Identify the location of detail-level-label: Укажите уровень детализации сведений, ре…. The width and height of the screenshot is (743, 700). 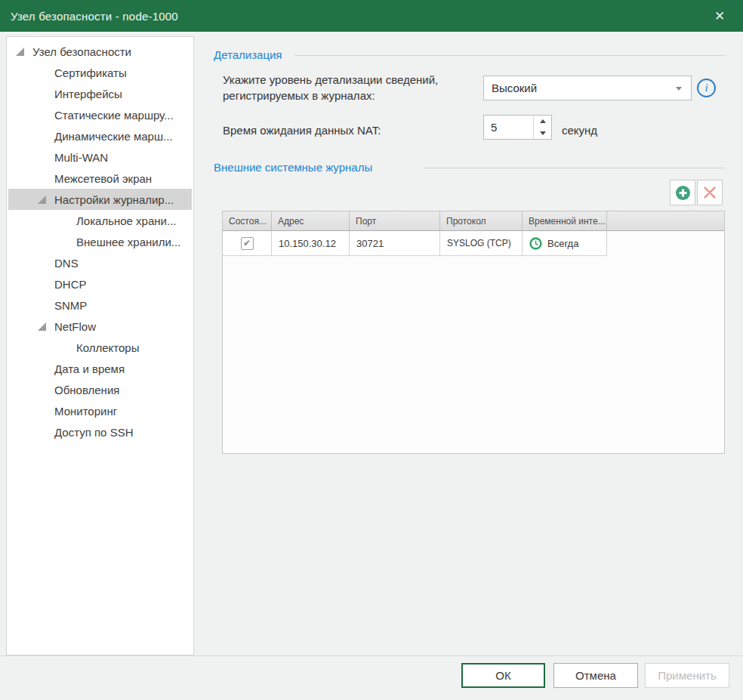
(351, 88).